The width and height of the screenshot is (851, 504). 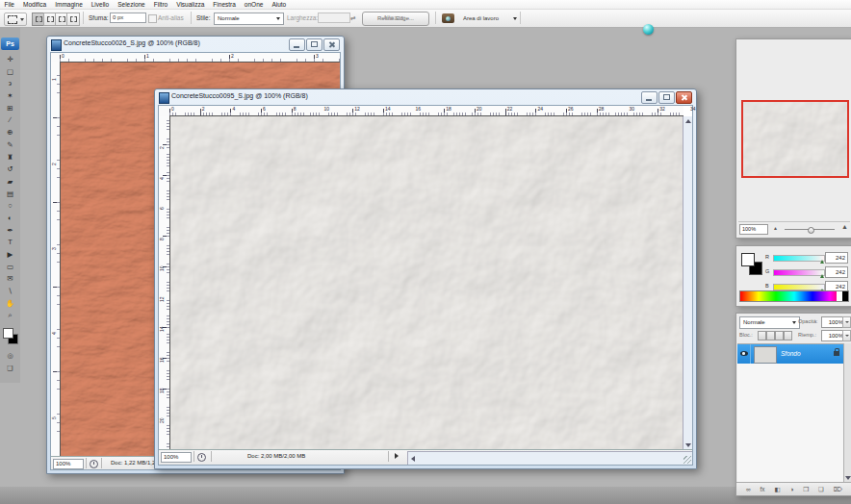 What do you see at coordinates (413, 459) in the screenshot?
I see `scroll-left-icon` at bounding box center [413, 459].